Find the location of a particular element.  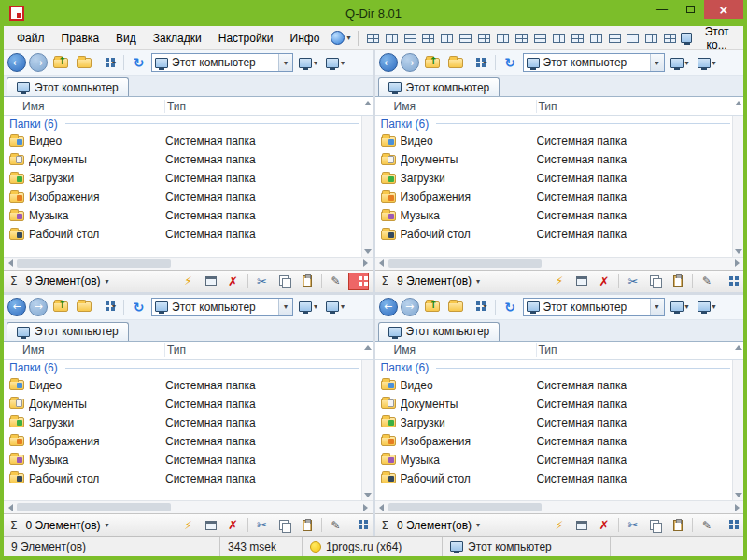

item-count-dropdown: 9 Элемент(ов)▾ is located at coordinates (439, 281).